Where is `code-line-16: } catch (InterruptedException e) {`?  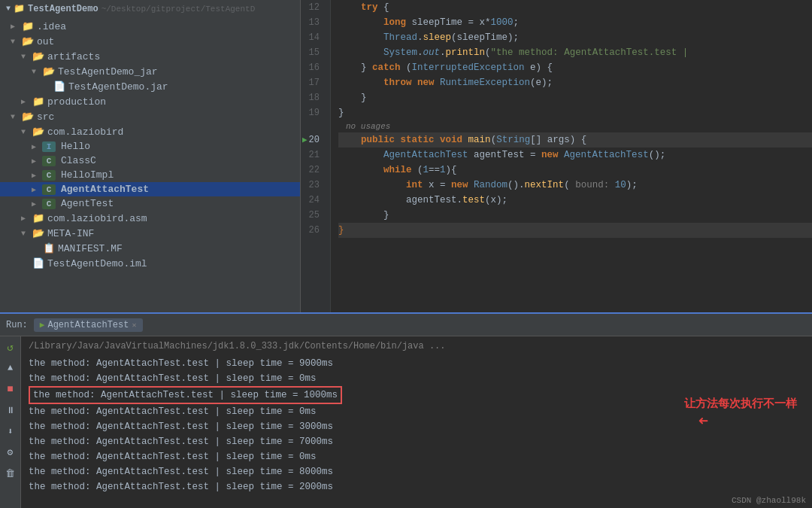
code-line-16: } catch (InterruptedException e) { is located at coordinates (575, 68).